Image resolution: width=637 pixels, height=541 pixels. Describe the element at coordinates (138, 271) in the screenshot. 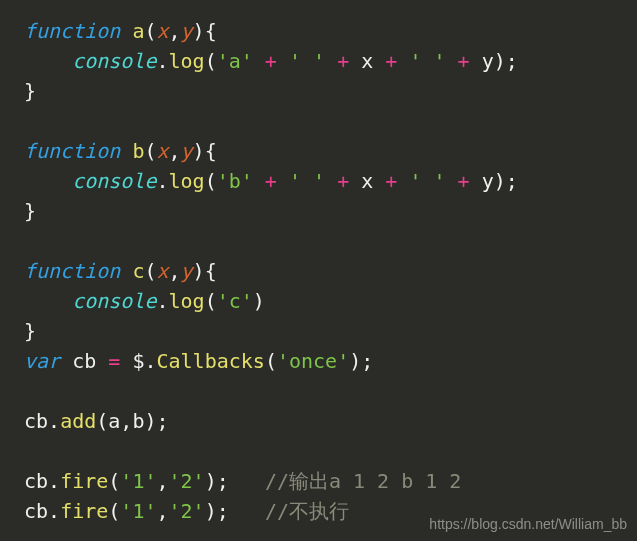

I see `fn-name-c: c` at that location.